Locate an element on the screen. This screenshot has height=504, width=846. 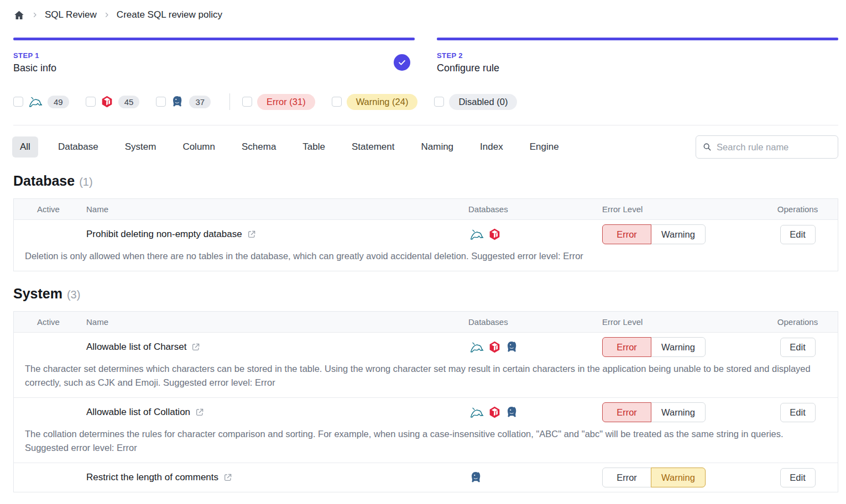
col-header-error-level: Error Level is located at coordinates (680, 322).